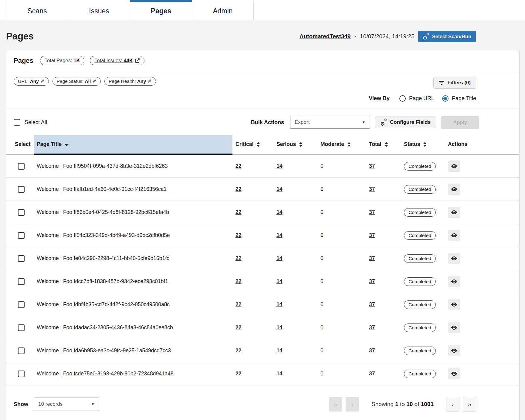  I want to click on tab: Pages, so click(161, 10).